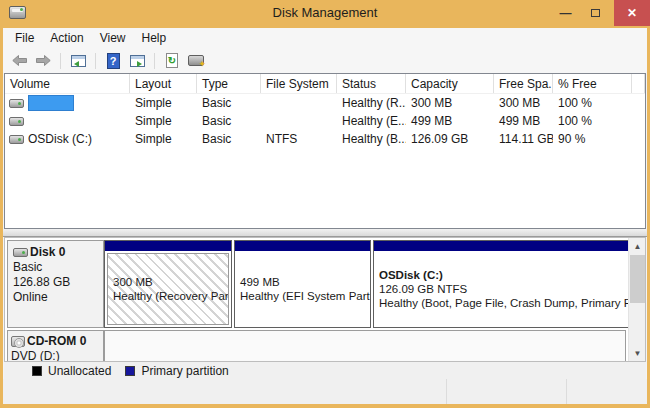 The height and width of the screenshot is (408, 650). What do you see at coordinates (504, 289) in the screenshot?
I see `partition-size: 126.09 GB NTFS` at bounding box center [504, 289].